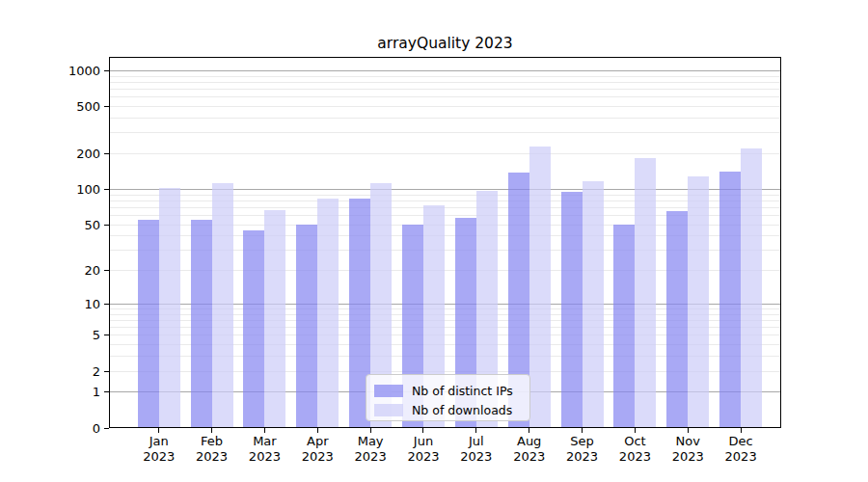 This screenshot has height=482, width=868. Describe the element at coordinates (264, 449) in the screenshot. I see `x-tick-label: Mar 2023` at that location.